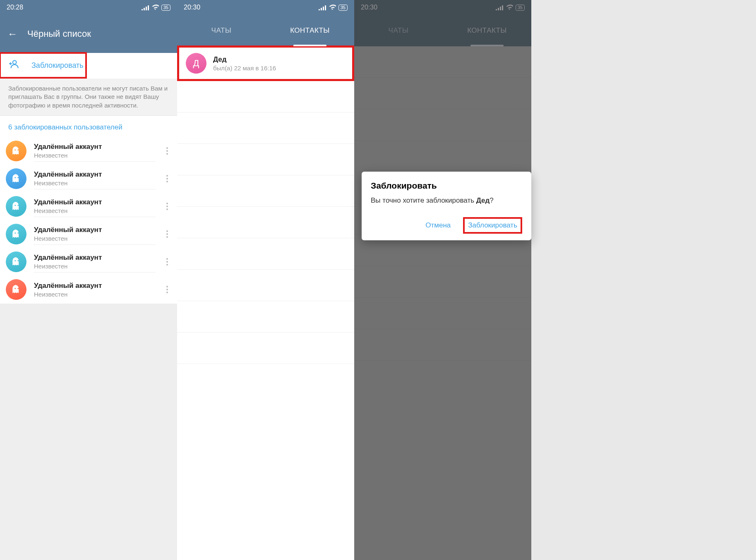 This screenshot has width=756, height=560. What do you see at coordinates (15, 7) in the screenshot?
I see `status-time: 20:28` at bounding box center [15, 7].